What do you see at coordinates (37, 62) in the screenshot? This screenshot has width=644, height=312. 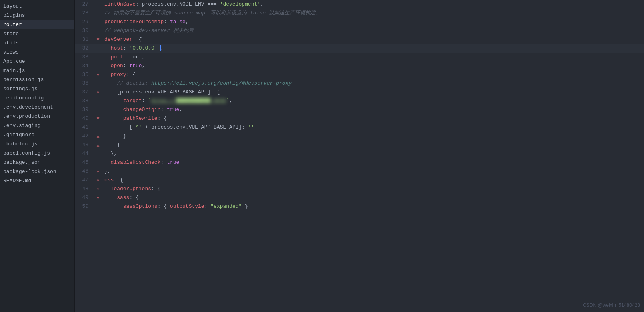 I see `sidebar-item-appvue: App.vue` at bounding box center [37, 62].